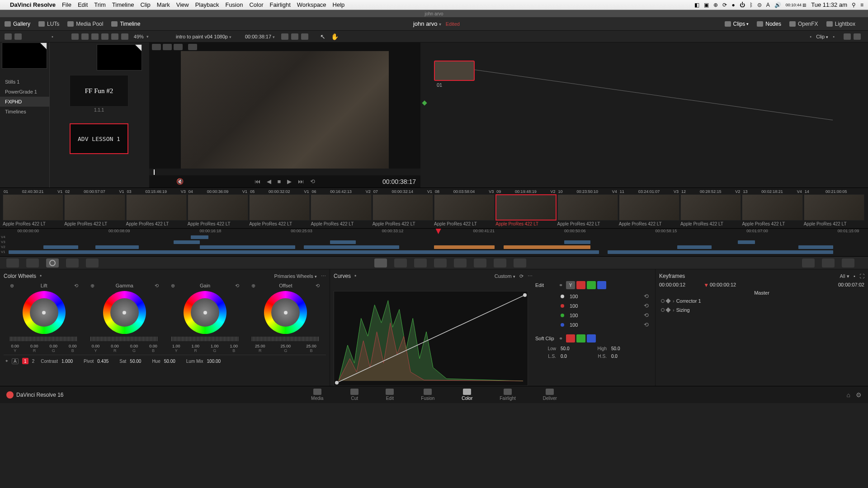 The height and width of the screenshot is (488, 868). I want to click on sort-icon, so click(75, 37).